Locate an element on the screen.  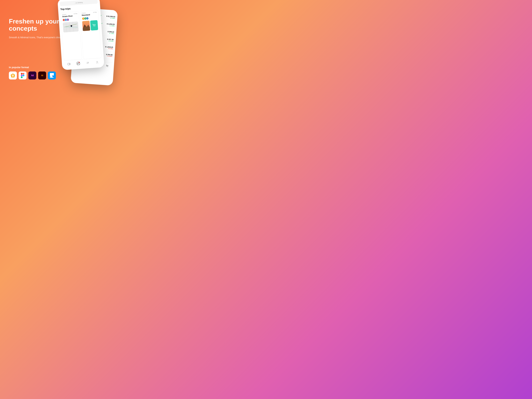
trip2-hours: 3 hours is located at coordinates (84, 13).